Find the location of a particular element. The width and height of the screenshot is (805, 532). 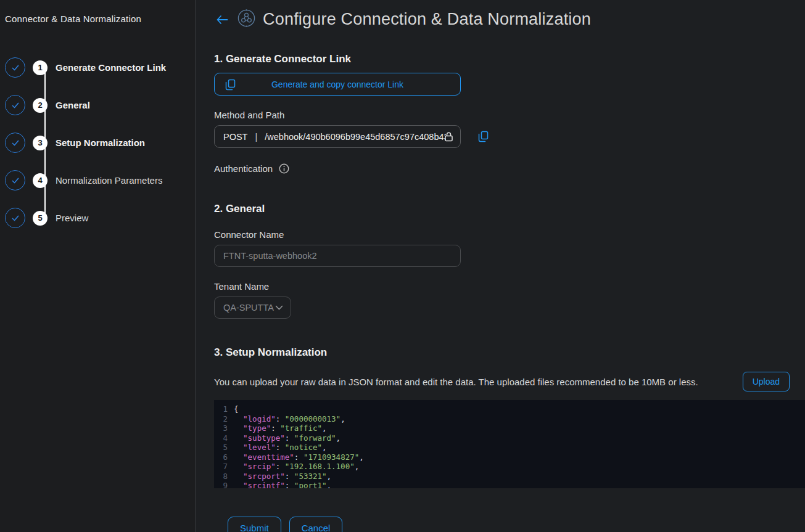

step-label: Generate Connector Link is located at coordinates (111, 68).